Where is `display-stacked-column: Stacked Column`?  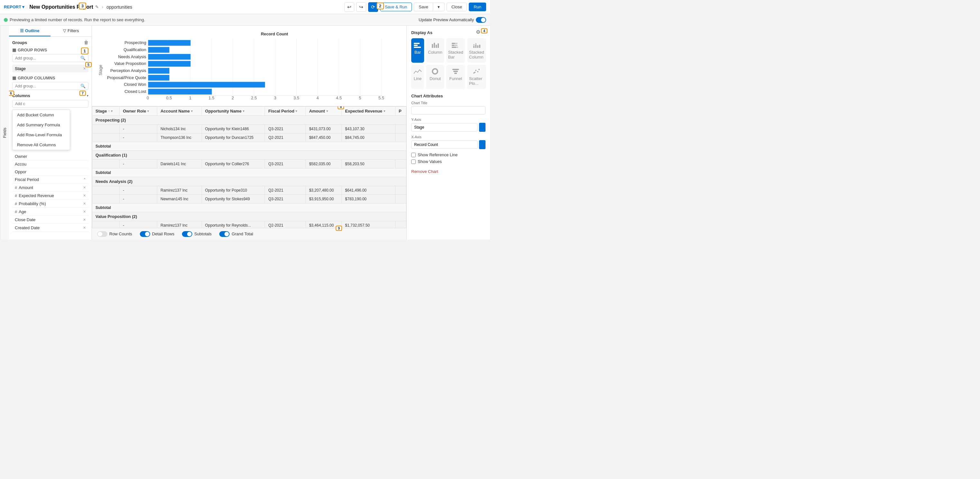
display-stacked-column: Stacked Column is located at coordinates (477, 51).